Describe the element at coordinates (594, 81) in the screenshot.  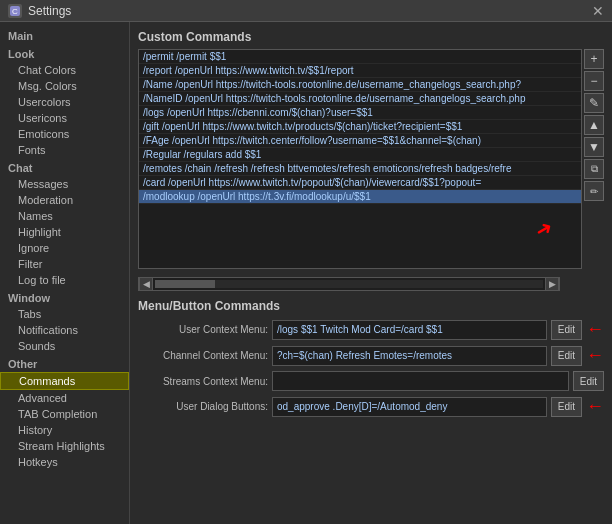
I see `remove-command-button: −` at that location.